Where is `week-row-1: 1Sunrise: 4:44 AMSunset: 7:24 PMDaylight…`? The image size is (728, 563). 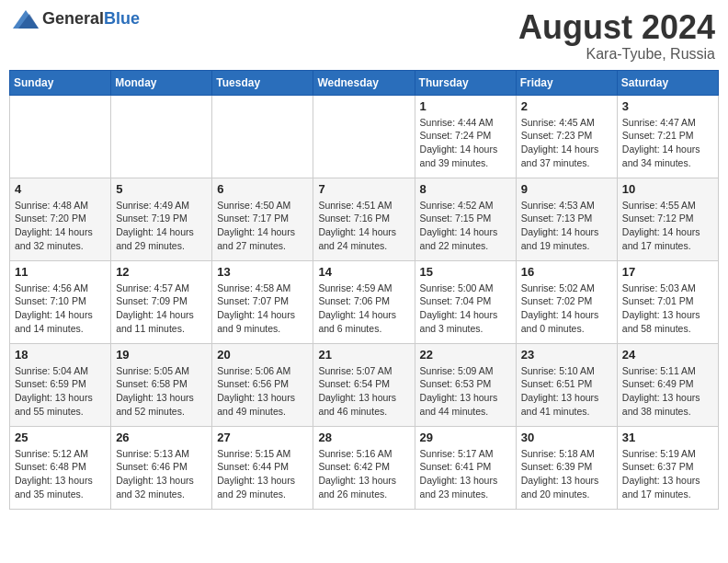 week-row-1: 1Sunrise: 4:44 AMSunset: 7:24 PMDaylight… is located at coordinates (364, 136).